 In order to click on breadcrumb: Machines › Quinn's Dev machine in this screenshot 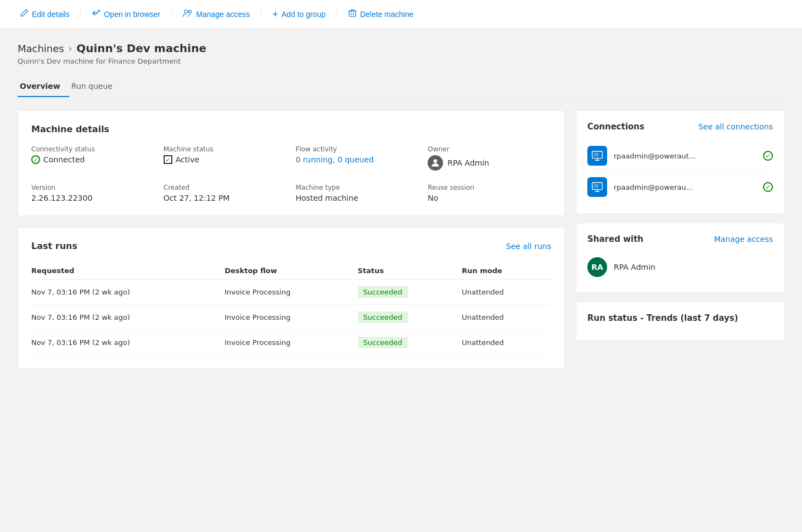, I will do `click(401, 48)`.